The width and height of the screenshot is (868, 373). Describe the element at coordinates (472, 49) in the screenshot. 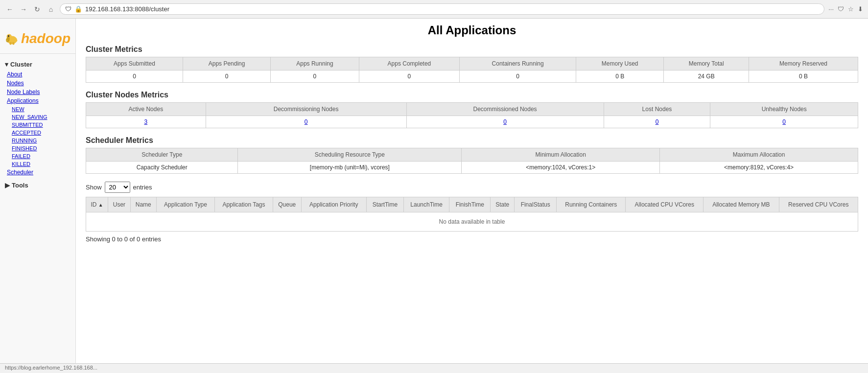

I see `cluster-metrics-title: Cluster Metrics` at that location.